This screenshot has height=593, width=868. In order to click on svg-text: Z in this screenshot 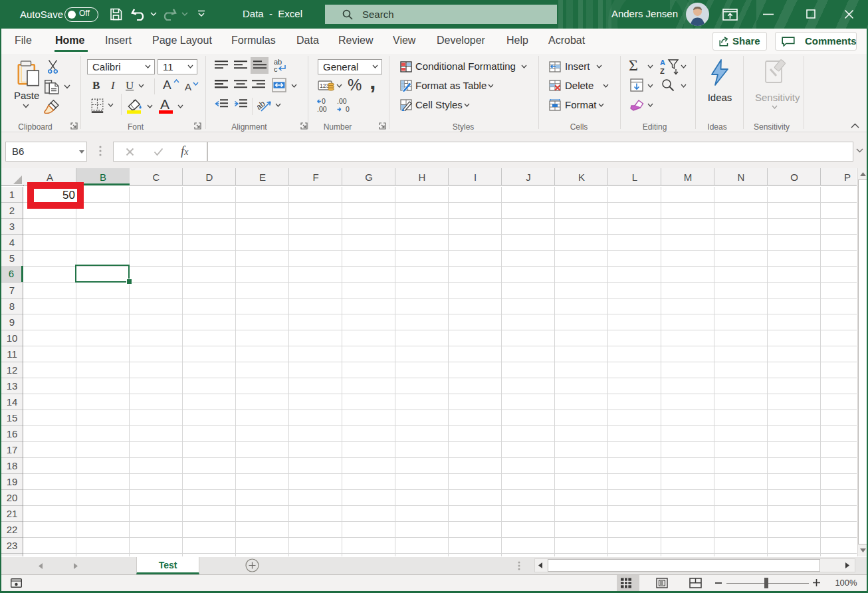, I will do `click(662, 71)`.